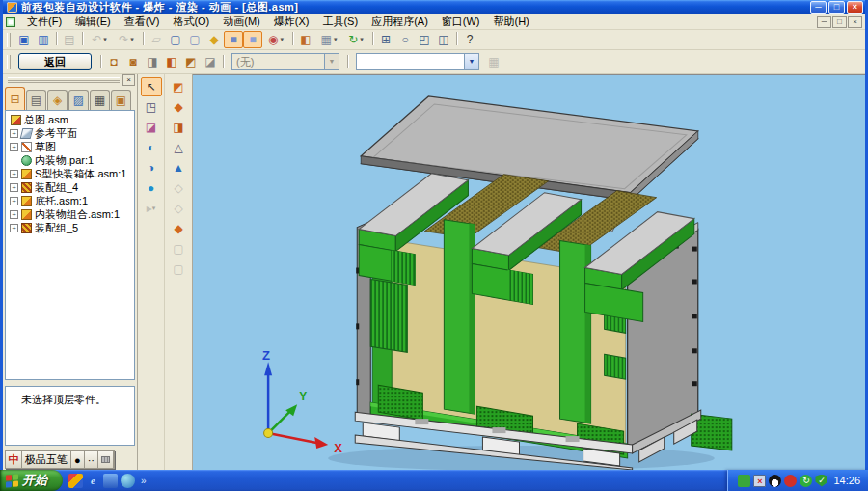 Image resolution: width=868 pixels, height=491 pixels. What do you see at coordinates (151, 107) in the screenshot?
I see `measure-button: ◳` at bounding box center [151, 107].